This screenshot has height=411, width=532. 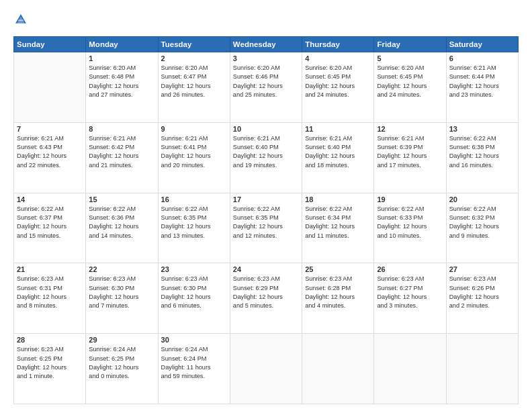 I want to click on calendar-cell: 29Sunrise: 6:24 AM Sunset: 6:25 PM Dayli…, so click(x=122, y=369).